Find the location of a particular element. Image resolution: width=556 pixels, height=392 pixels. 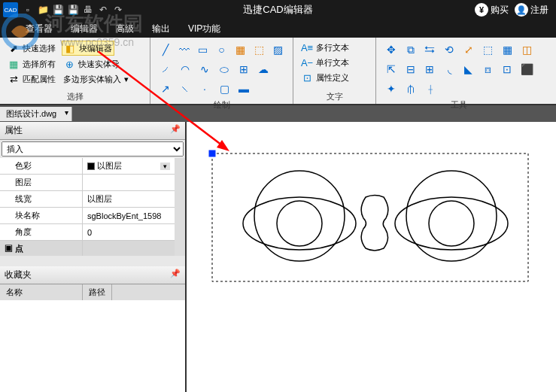

block-editor-button: ◧块编辑器 is located at coordinates (88, 48).